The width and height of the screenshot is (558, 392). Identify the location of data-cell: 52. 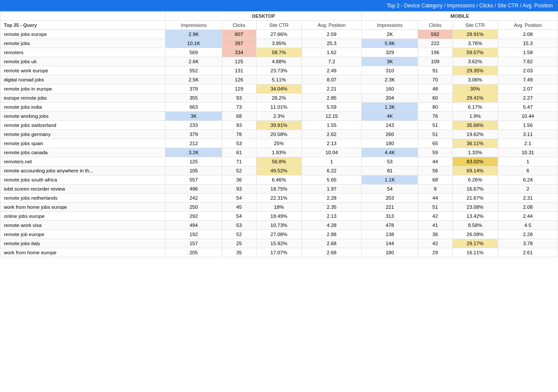
(239, 171).